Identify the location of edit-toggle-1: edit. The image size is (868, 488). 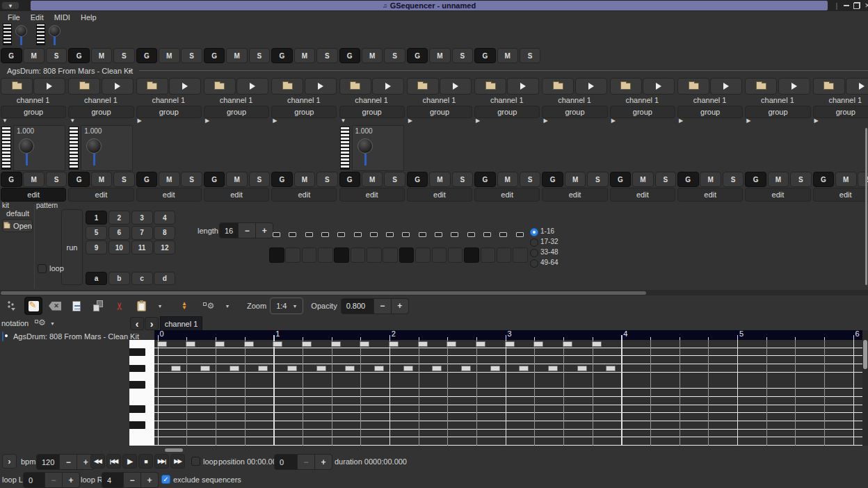
(101, 195).